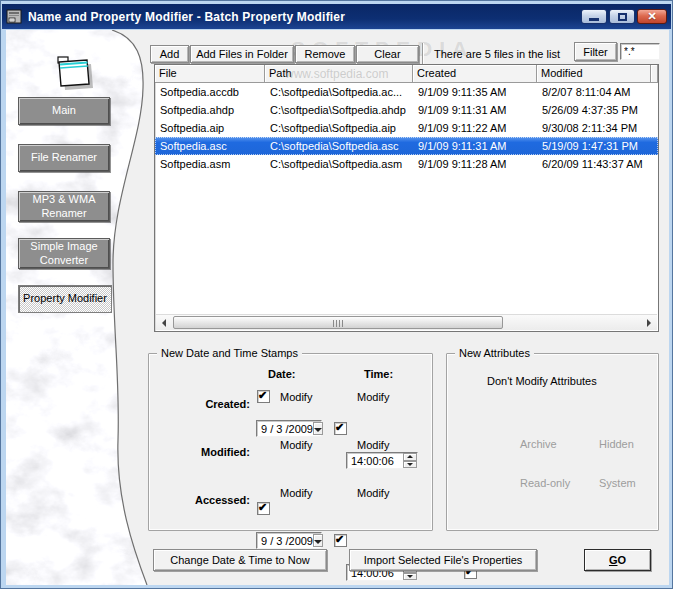  I want to click on cell-modified: 5/26/09 4:37:35 PM, so click(594, 110).